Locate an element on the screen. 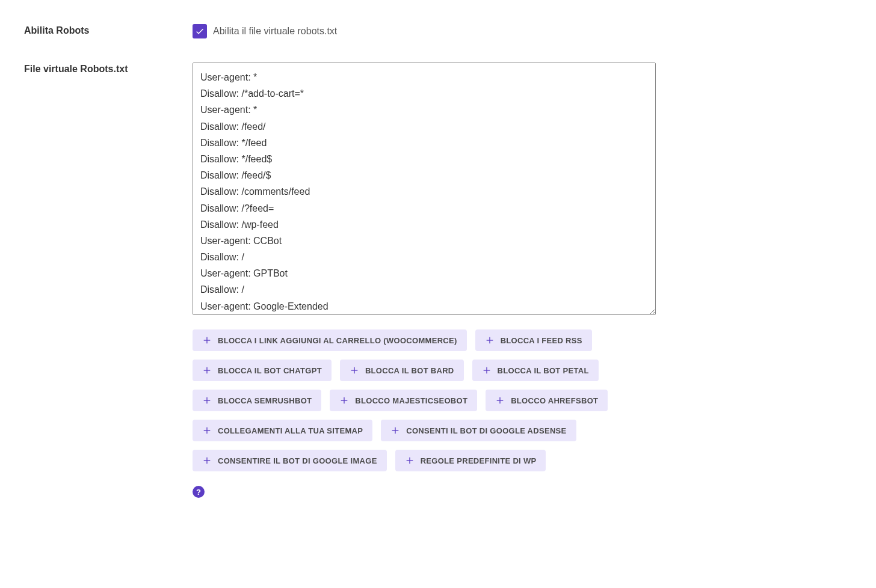 The height and width of the screenshot is (588, 876). allow-google-image-bot-button: CONSENTIRE IL BOT DI GOOGLE IMAGE is located at coordinates (290, 461).